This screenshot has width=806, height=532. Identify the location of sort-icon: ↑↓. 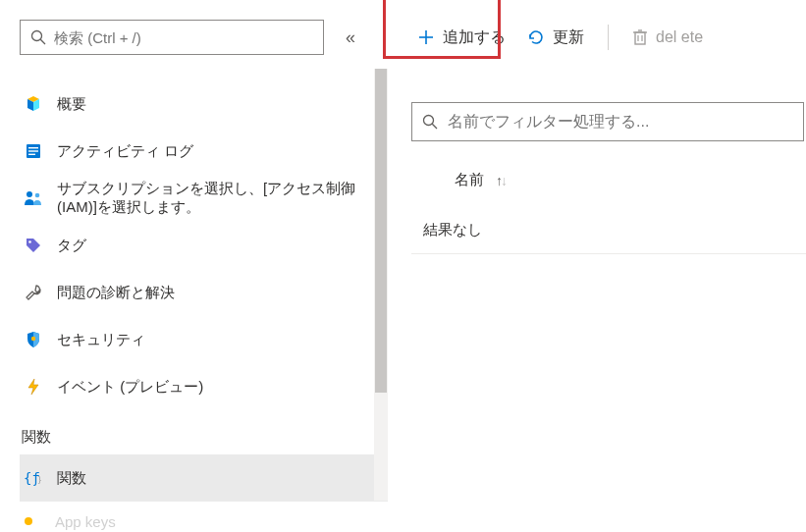
(501, 181).